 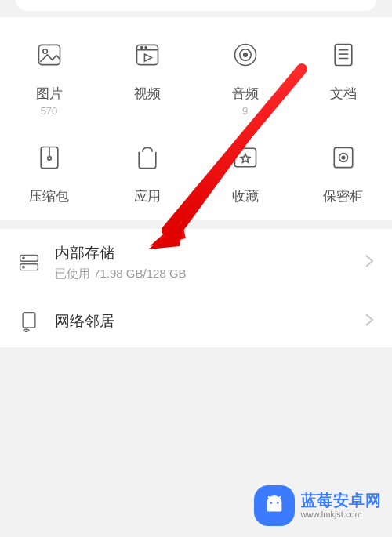 I want to click on category-docs: 文档, so click(x=343, y=75).